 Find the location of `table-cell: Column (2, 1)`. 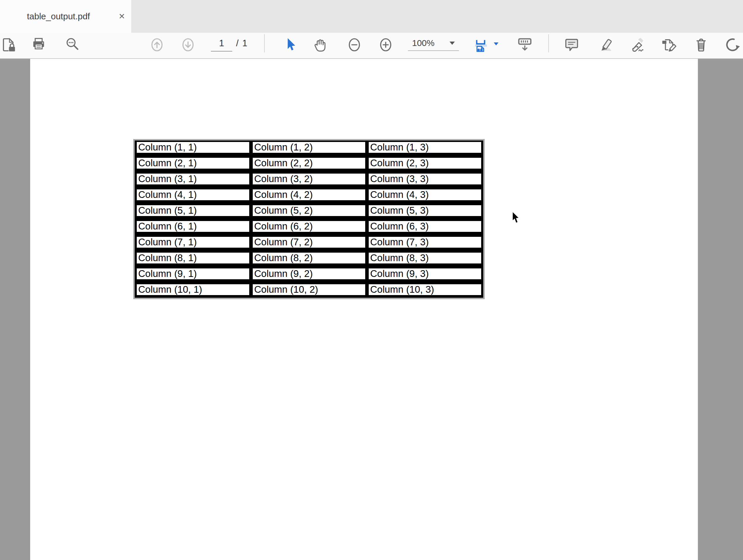

table-cell: Column (2, 1) is located at coordinates (309, 226).